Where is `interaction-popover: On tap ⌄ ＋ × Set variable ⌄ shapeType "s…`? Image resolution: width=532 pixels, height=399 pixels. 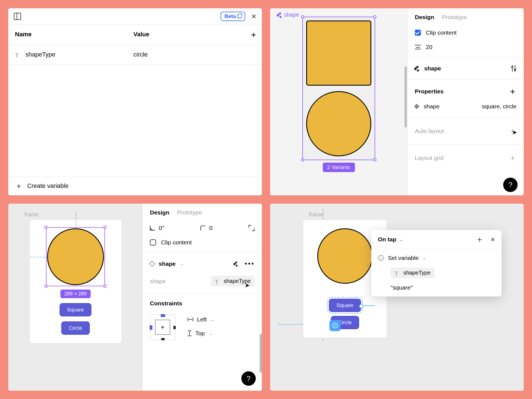
interaction-popover: On tap ⌄ ＋ × Set variable ⌄ shapeType "s… is located at coordinates (436, 263).